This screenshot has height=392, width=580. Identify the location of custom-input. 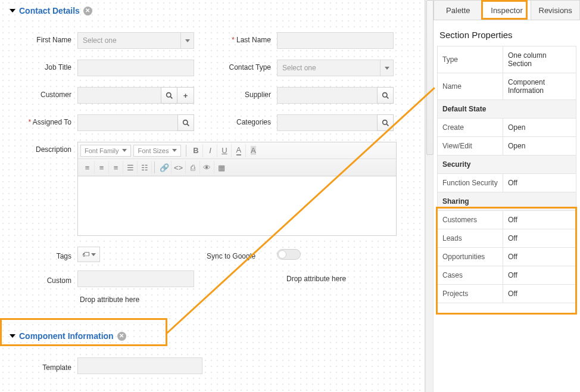
(136, 279).